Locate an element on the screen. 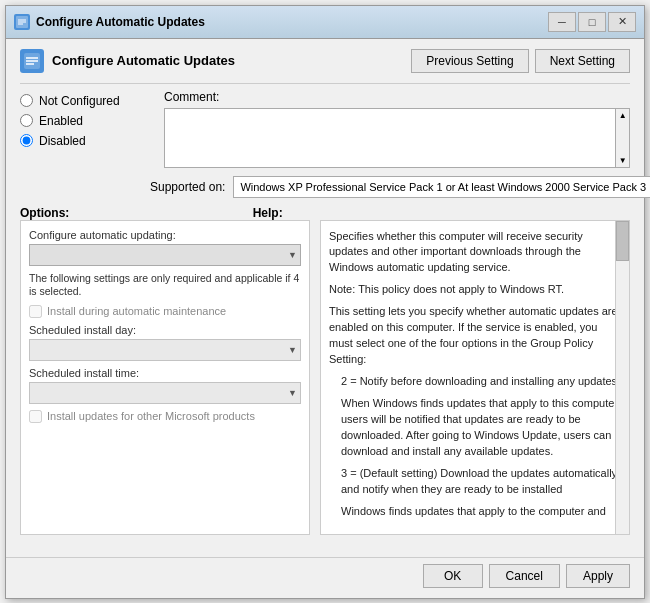 The height and width of the screenshot is (603, 650). help-para-7: Windows finds updates that apply to the … is located at coordinates (481, 512).